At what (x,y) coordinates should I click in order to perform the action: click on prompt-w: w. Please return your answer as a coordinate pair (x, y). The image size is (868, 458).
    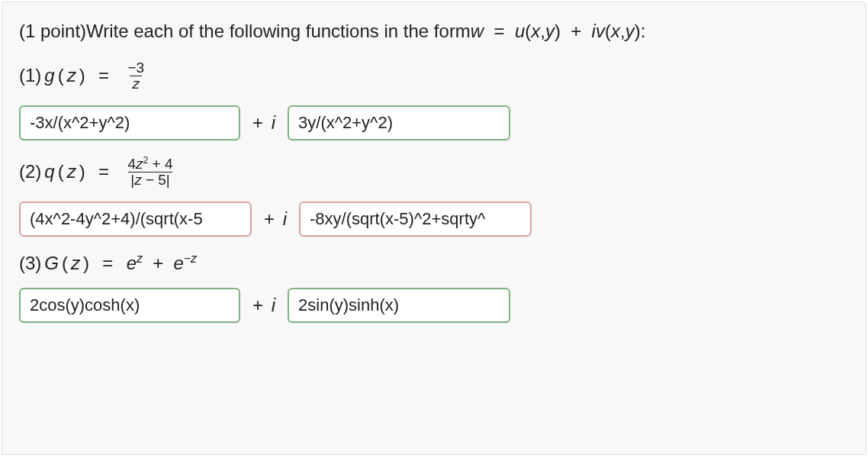
    Looking at the image, I should click on (477, 31).